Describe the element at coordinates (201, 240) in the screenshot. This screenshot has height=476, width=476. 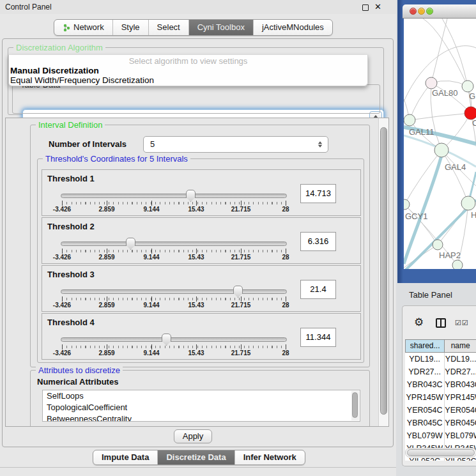
I see `threshold-2-panel: Threshold 2 -3.426 2.859 9.144 15.43 21.…` at that location.